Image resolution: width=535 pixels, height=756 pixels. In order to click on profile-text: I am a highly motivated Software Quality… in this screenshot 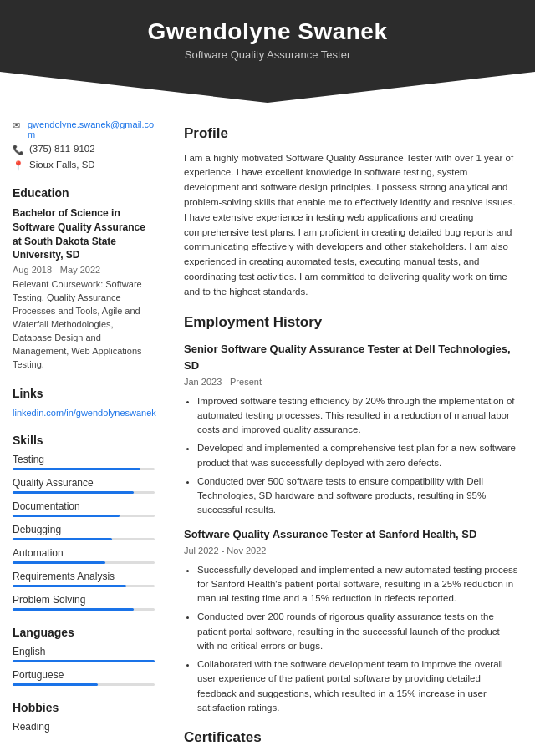, I will do `click(351, 226)`.